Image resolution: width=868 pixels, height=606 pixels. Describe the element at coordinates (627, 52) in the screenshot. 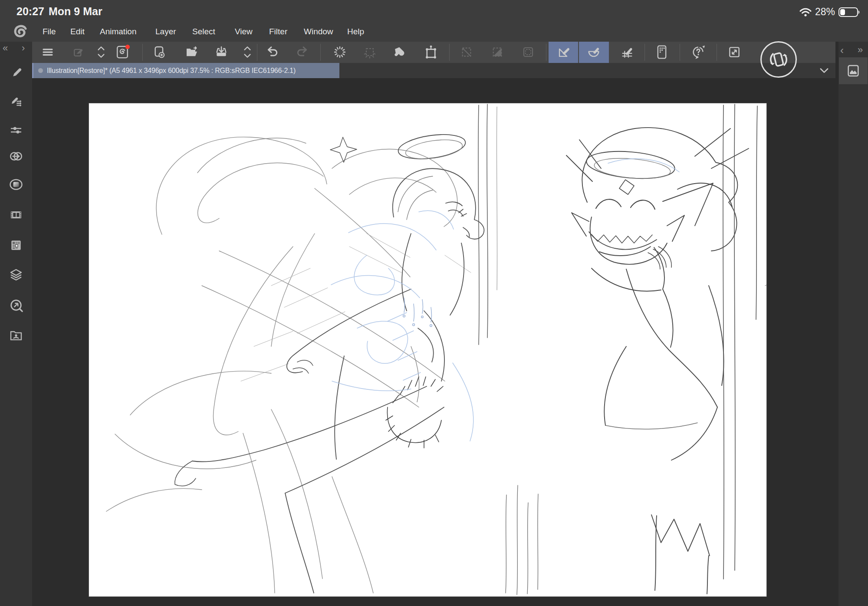

I see `snap-to-grid-button` at that location.